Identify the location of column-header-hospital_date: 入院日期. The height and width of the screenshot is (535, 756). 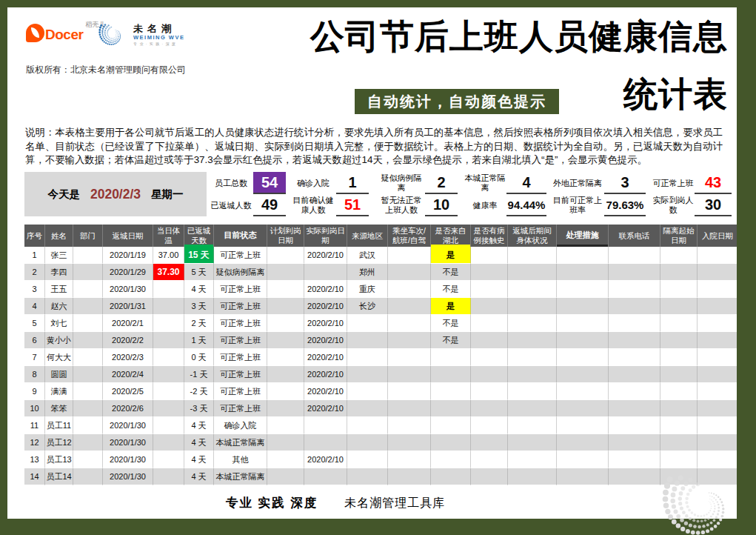
(717, 236).